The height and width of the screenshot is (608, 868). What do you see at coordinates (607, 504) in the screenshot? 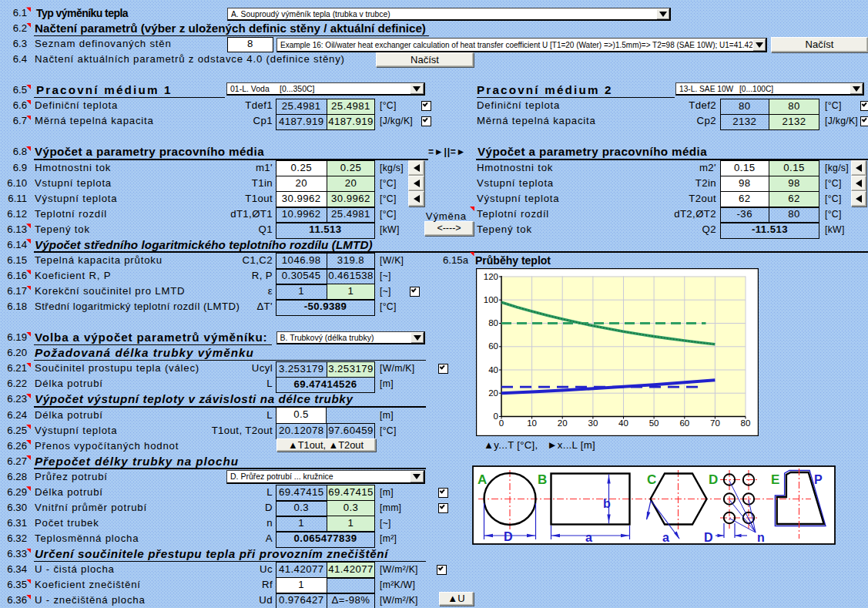
I see `svg-text: b` at bounding box center [607, 504].